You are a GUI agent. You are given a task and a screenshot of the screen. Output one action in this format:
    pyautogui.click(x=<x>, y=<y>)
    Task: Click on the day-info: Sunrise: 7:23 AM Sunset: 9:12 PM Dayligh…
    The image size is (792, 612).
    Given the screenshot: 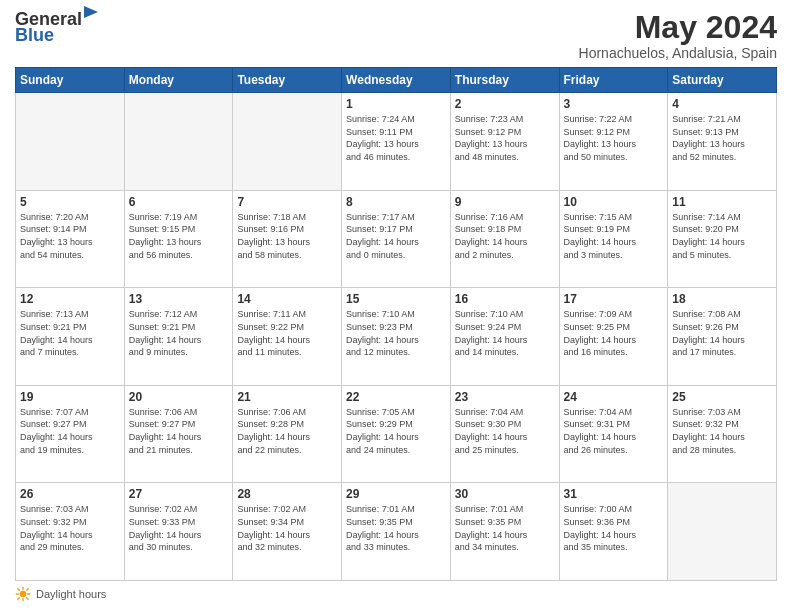 What is the action you would take?
    pyautogui.click(x=505, y=138)
    